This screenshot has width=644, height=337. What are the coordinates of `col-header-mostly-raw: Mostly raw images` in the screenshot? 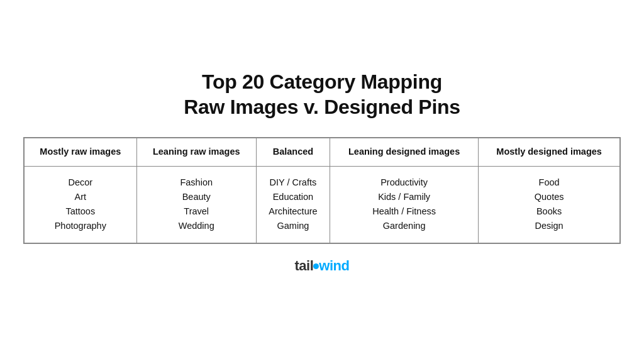 It's located at (80, 152).